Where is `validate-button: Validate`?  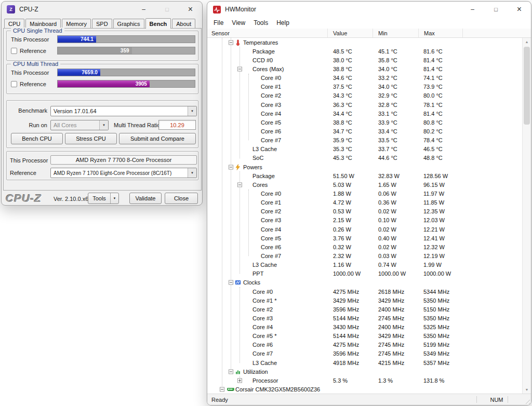
validate-button: Validate is located at coordinates (145, 198).